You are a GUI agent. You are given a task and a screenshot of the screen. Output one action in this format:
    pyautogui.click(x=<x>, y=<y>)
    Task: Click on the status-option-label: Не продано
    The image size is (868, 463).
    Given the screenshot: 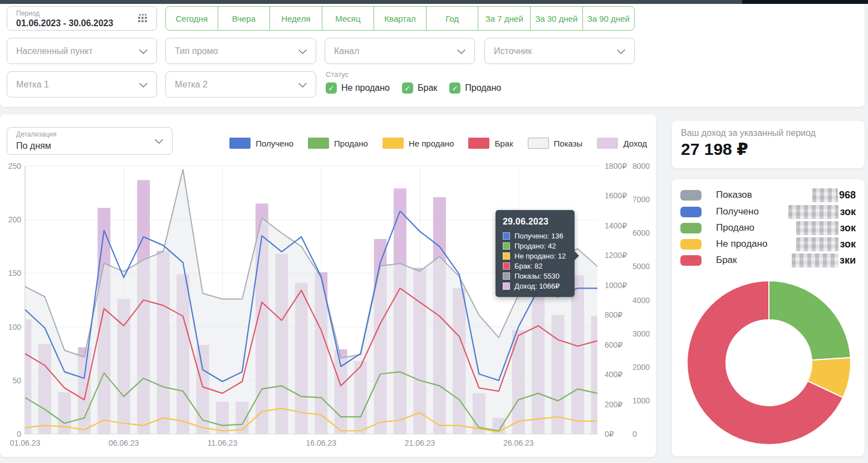 What is the action you would take?
    pyautogui.click(x=365, y=88)
    